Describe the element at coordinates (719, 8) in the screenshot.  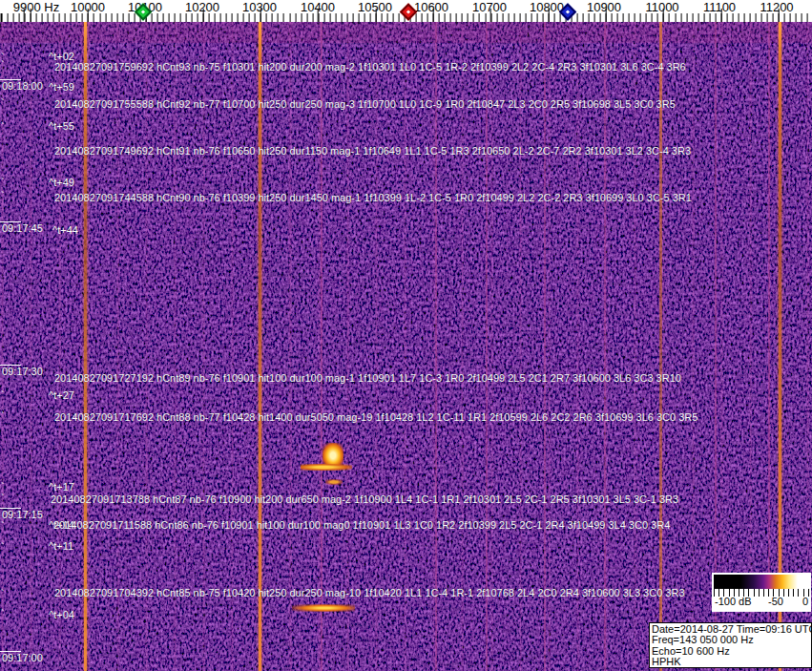
I see `ruler-label: 11100` at that location.